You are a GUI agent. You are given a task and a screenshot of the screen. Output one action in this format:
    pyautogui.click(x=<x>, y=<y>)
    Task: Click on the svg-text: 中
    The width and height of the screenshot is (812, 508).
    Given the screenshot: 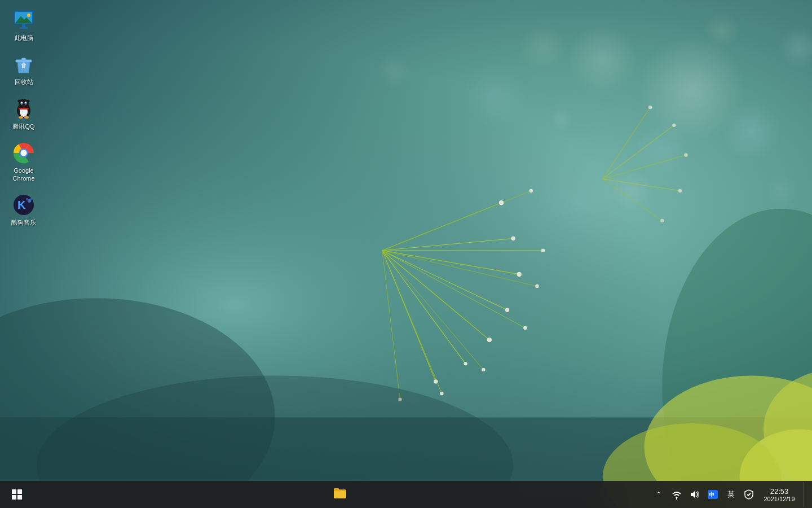 What is the action you would take?
    pyautogui.click(x=712, y=494)
    